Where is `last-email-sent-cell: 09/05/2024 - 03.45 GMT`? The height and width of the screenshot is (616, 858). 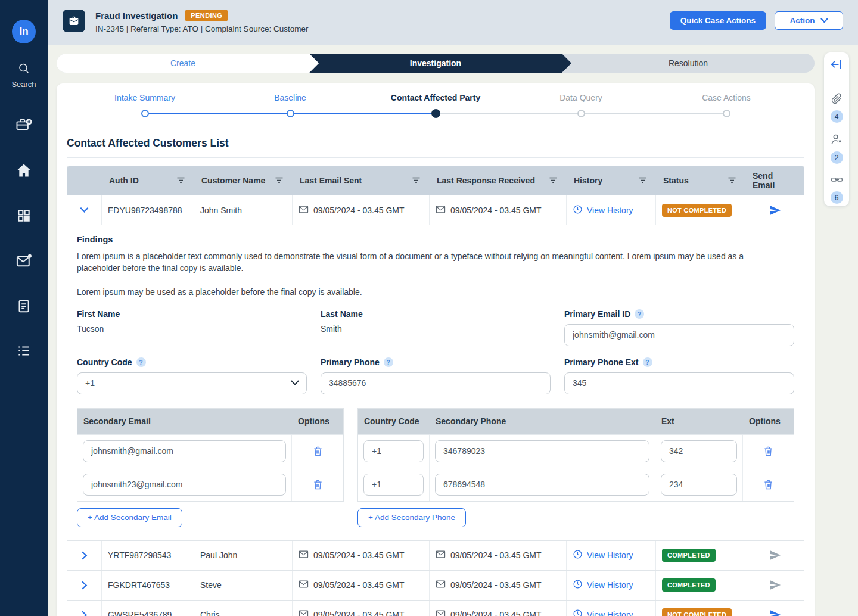 last-email-sent-cell: 09/05/2024 - 03.45 GMT is located at coordinates (361, 555).